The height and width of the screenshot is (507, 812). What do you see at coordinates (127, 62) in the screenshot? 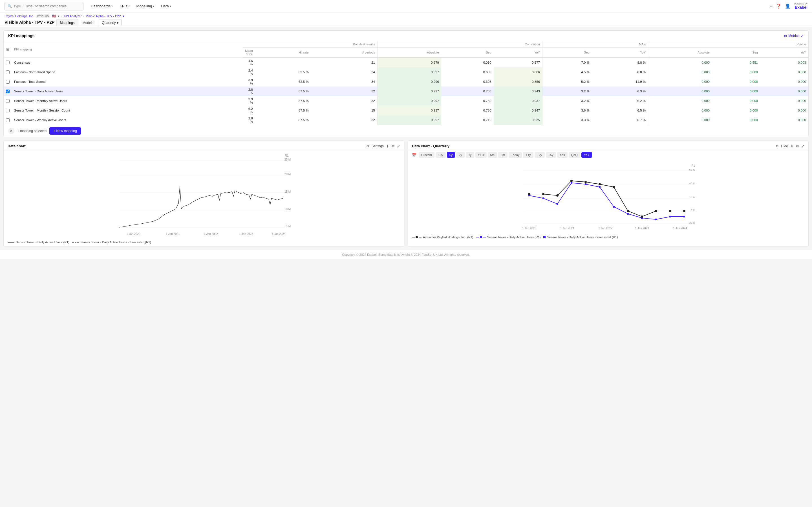
I see `row-kpi-name: Consensus` at bounding box center [127, 62].